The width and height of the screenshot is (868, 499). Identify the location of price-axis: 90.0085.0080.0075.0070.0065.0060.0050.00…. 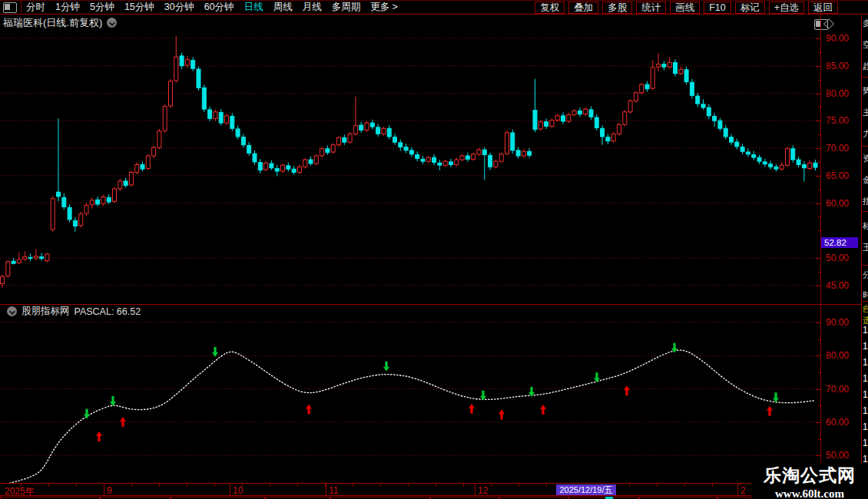
(839, 255).